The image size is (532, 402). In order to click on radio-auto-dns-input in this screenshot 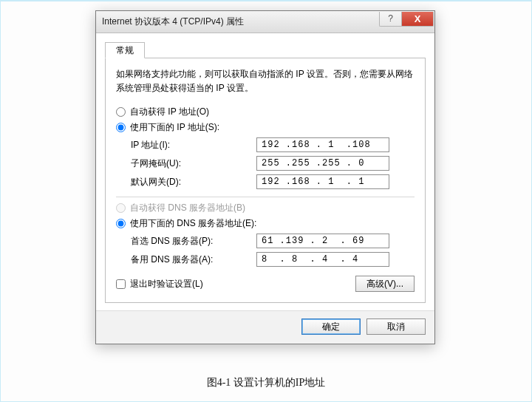, I will do `click(121, 208)`.